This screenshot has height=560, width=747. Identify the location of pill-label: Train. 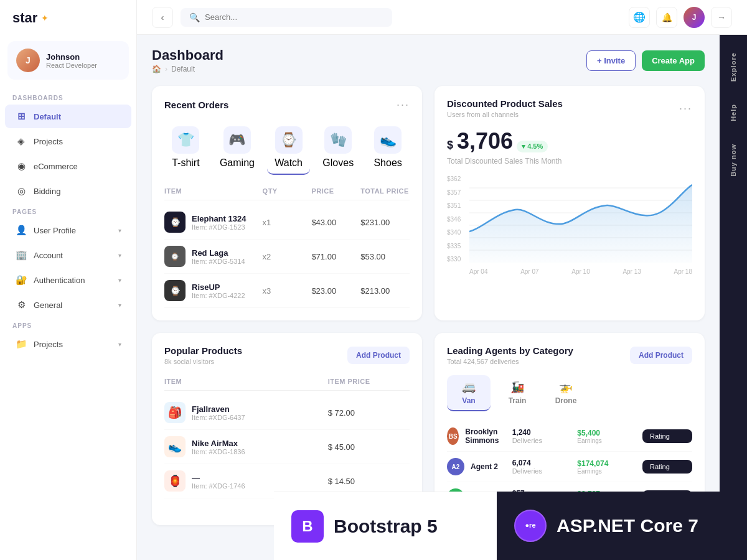
(518, 401).